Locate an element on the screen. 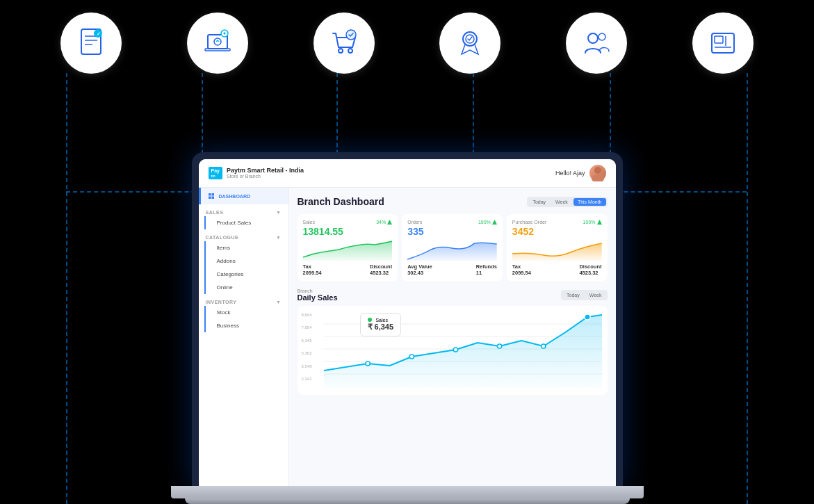 The height and width of the screenshot is (504, 814). daily-sales-chart: 8,844 7,854 6,345 5,362 3,548 2,341 is located at coordinates (453, 350).